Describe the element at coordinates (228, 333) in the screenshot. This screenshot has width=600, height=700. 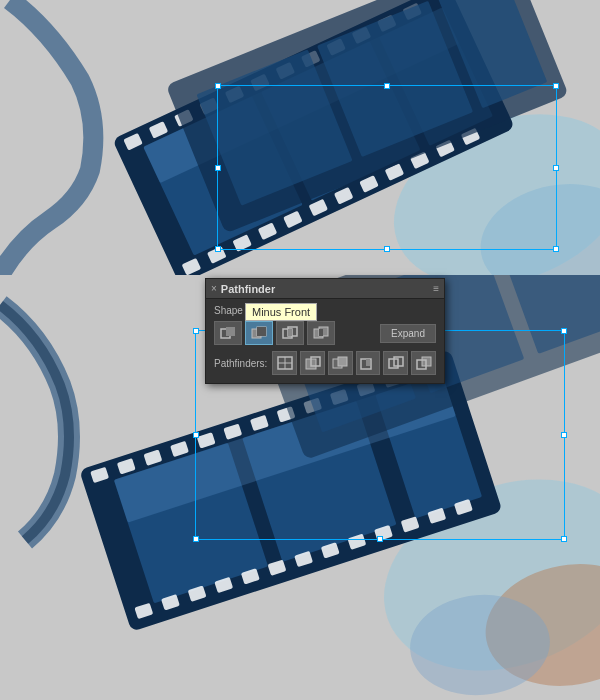
I see `unite-button` at that location.